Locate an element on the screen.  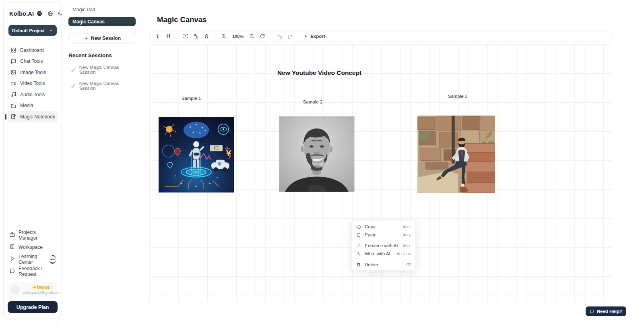
paste-clipboard-icon is located at coordinates (359, 235).